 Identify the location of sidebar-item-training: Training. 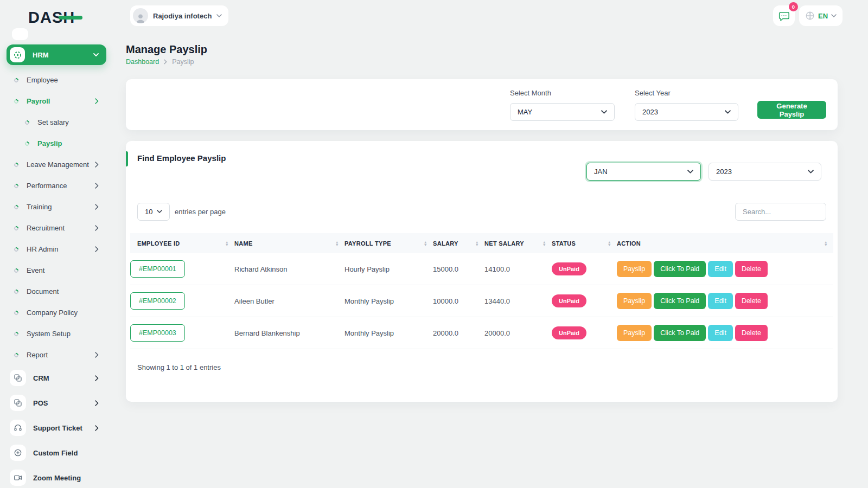
(58, 207).